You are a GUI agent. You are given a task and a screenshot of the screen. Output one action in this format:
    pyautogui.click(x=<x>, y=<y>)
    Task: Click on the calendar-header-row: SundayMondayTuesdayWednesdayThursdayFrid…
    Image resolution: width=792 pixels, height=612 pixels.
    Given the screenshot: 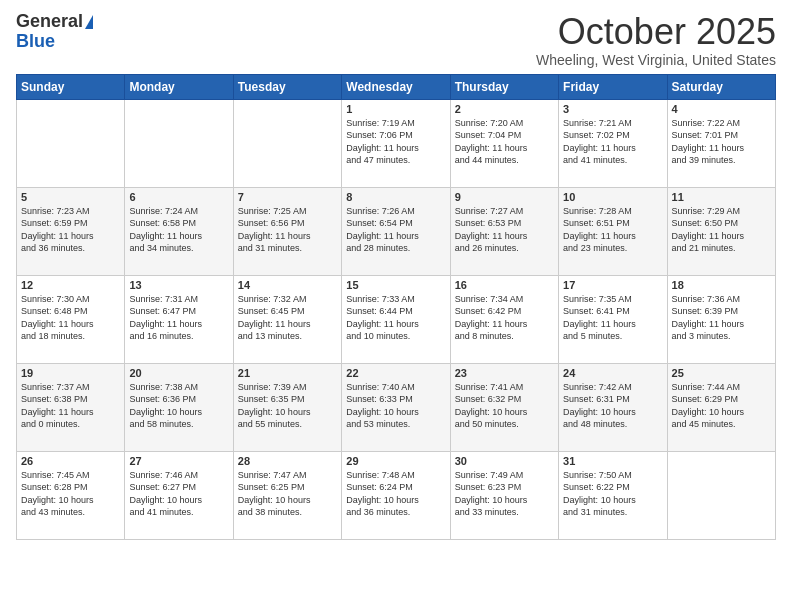 What is the action you would take?
    pyautogui.click(x=396, y=86)
    